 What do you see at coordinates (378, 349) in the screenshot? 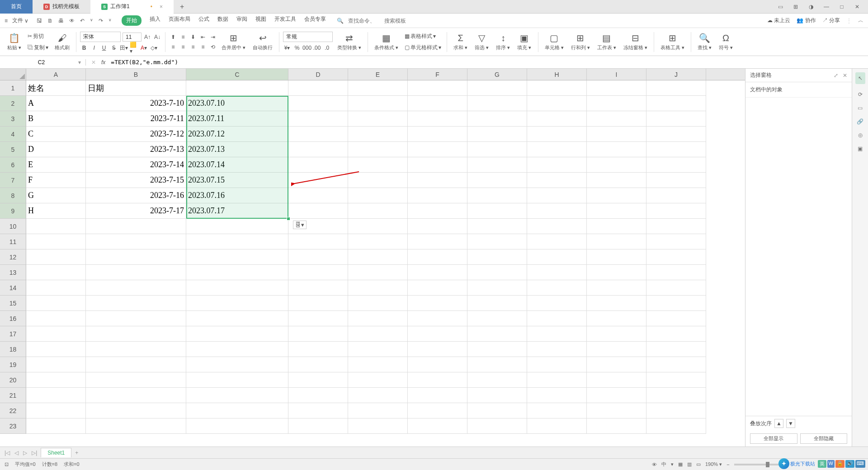
I see `cell-E18` at bounding box center [378, 349].